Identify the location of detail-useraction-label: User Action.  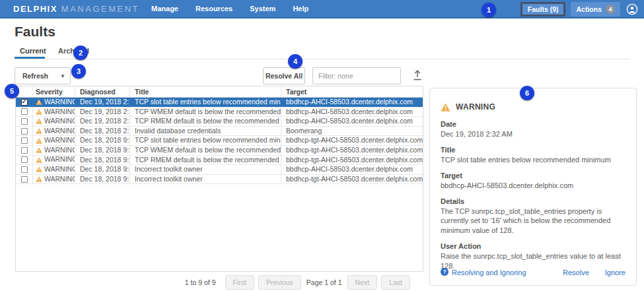
(533, 246).